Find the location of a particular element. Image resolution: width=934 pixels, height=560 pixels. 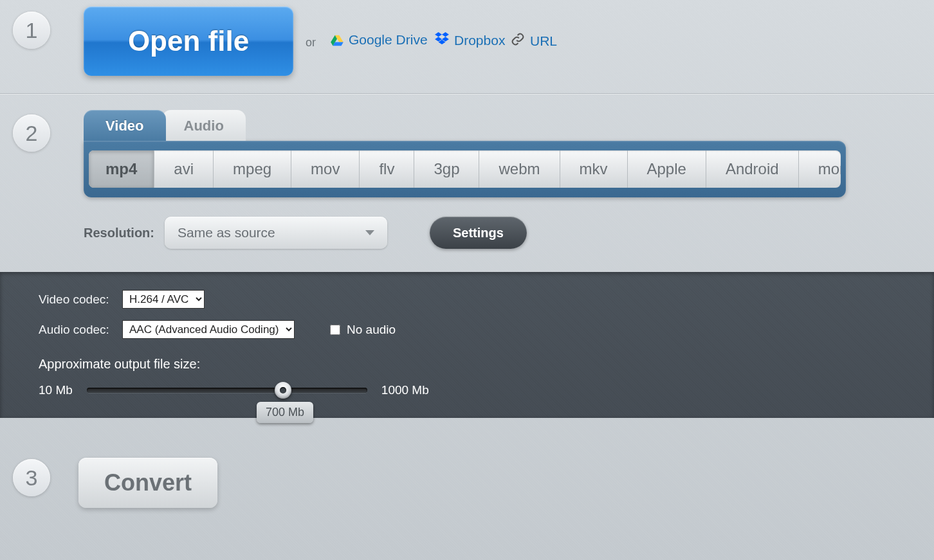

resolution-value: Same as source is located at coordinates (226, 233).